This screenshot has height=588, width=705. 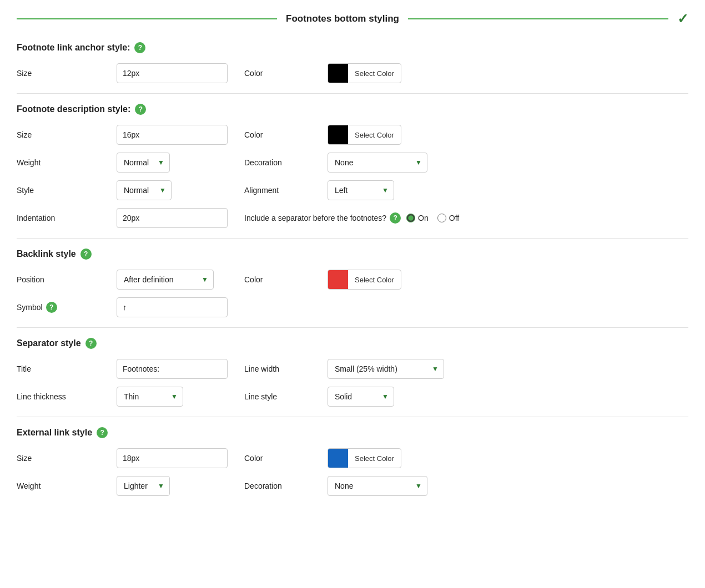 What do you see at coordinates (172, 135) in the screenshot?
I see `footnote-description-size-input` at bounding box center [172, 135].